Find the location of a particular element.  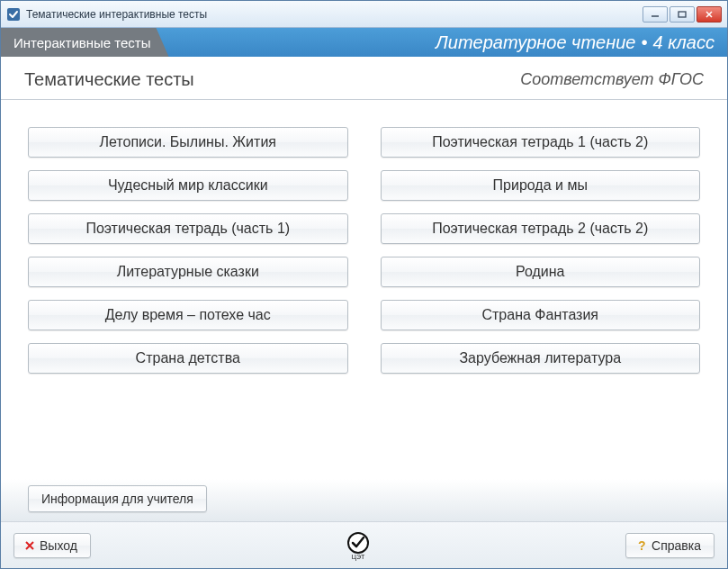

topic-button: Чудесный мир классики is located at coordinates (188, 185).